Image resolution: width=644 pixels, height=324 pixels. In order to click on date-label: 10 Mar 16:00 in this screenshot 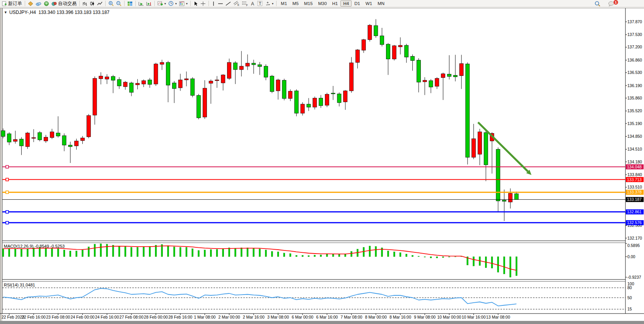, I will do `click(474, 317)`.